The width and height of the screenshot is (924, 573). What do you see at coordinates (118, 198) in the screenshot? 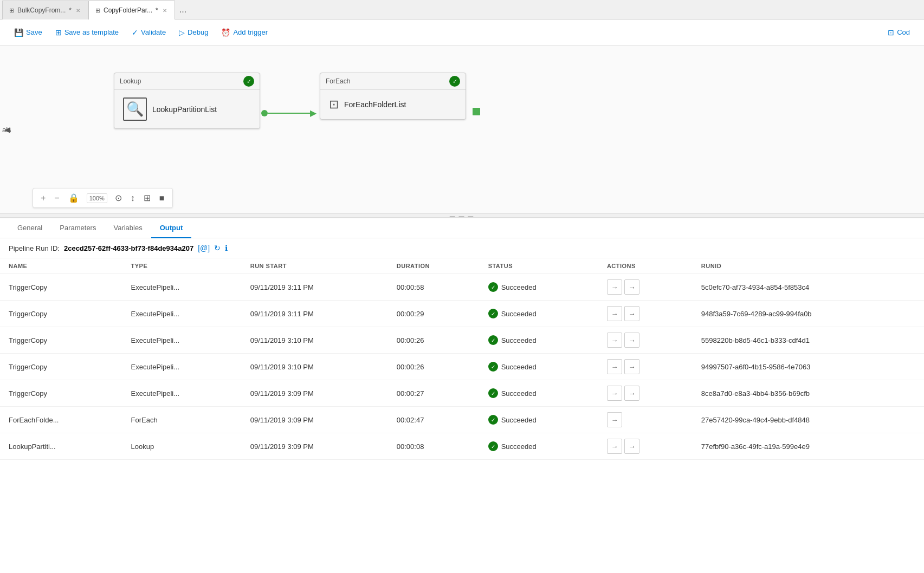
I see `canvas-fit-tool: ⊙` at bounding box center [118, 198].